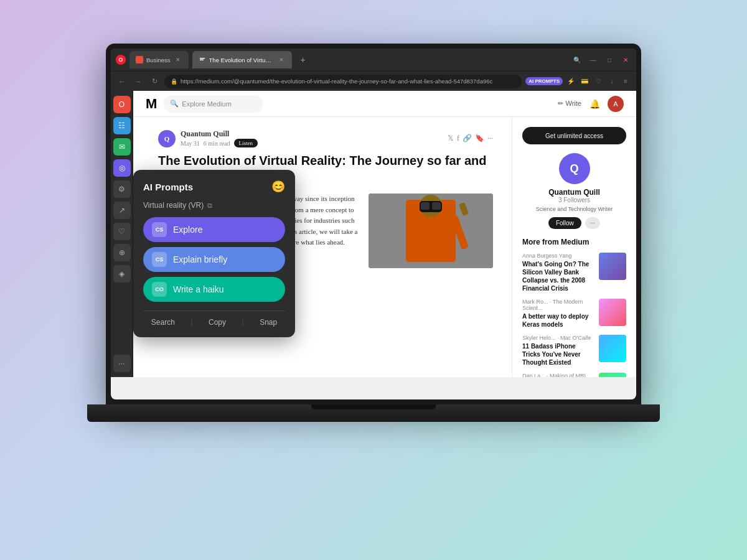 This screenshot has width=747, height=560. I want to click on tab-article: The Evolution of Virtual Reali... ✕, so click(242, 60).